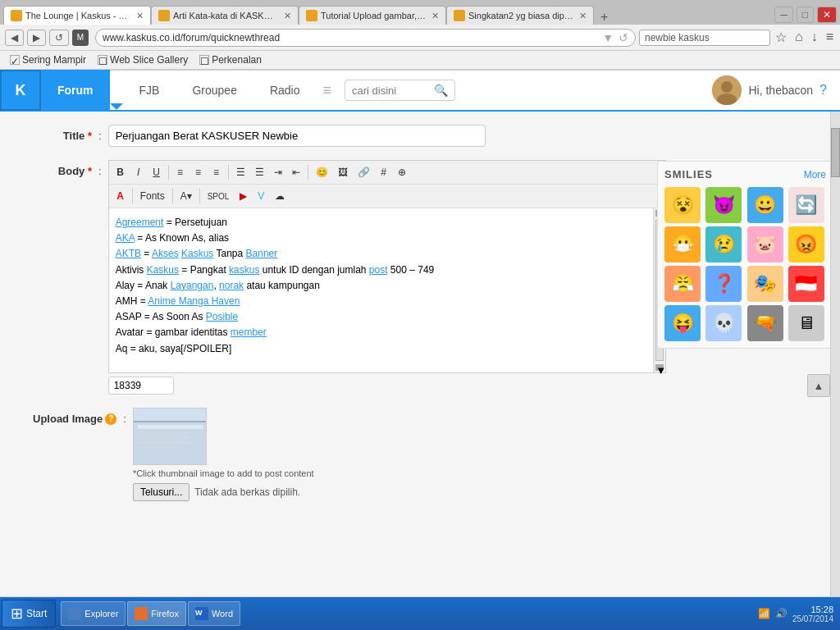 The image size is (840, 630). What do you see at coordinates (157, 172) in the screenshot?
I see `underline-btn: U` at bounding box center [157, 172].